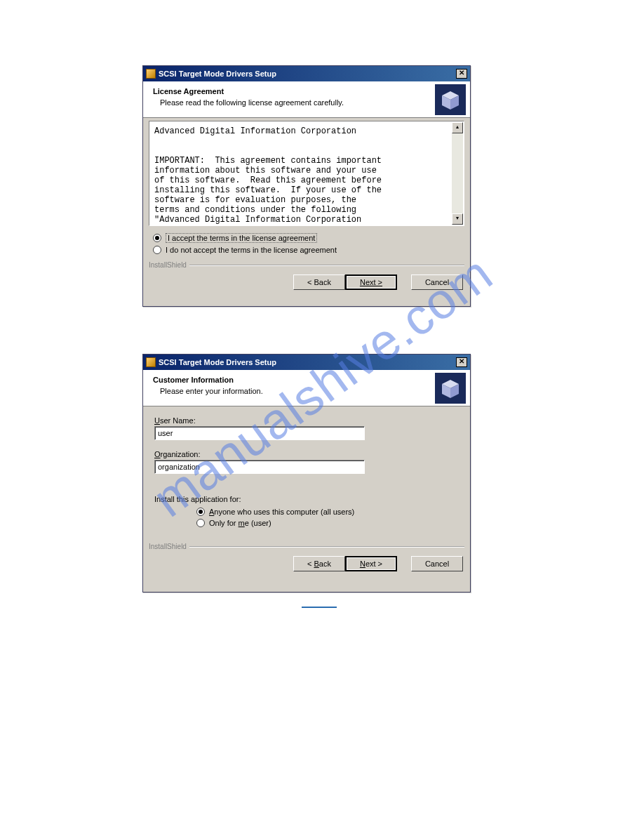  What do you see at coordinates (157, 238) in the screenshot?
I see `radio-accept` at bounding box center [157, 238].